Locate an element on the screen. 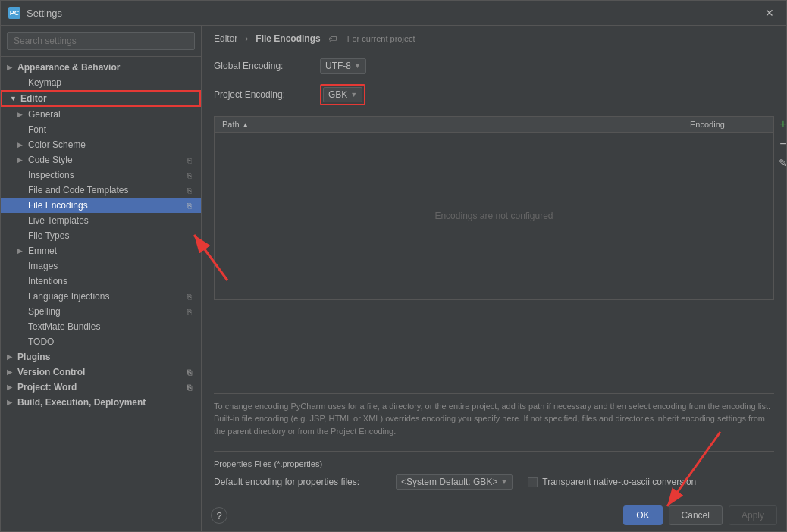 The height and width of the screenshot is (532, 787). encoding-column-header: Encoding is located at coordinates (728, 124).